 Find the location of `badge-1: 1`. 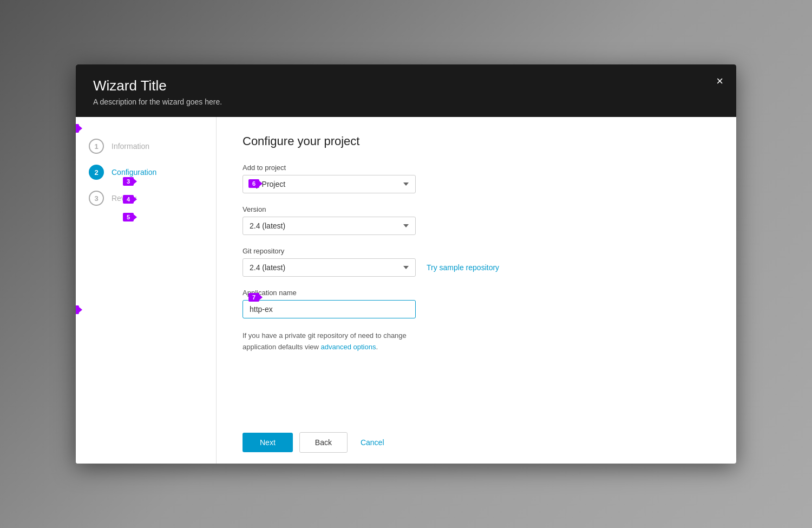

badge-1: 1 is located at coordinates (77, 128).